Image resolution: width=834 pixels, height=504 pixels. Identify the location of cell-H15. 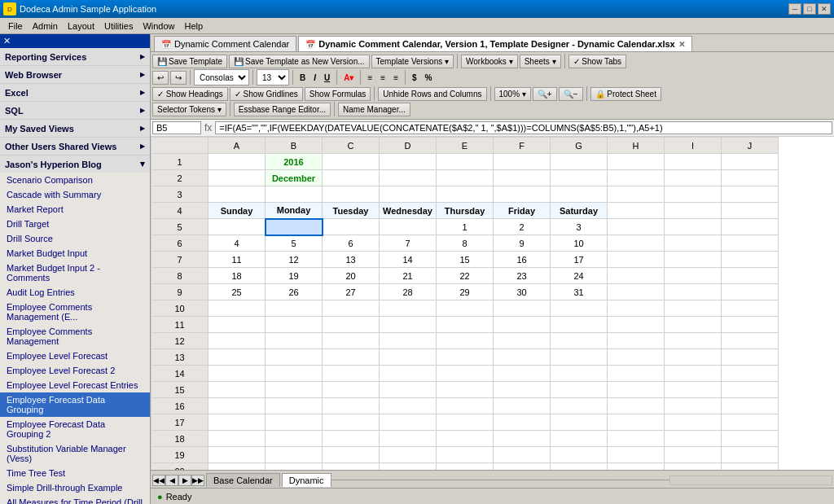
(636, 390).